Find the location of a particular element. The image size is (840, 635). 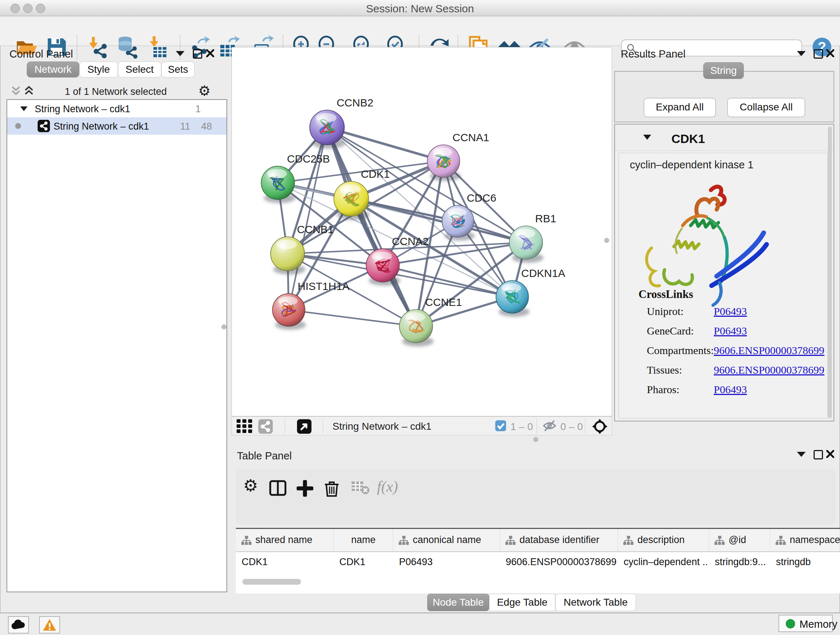

import-database-icon is located at coordinates (128, 47).